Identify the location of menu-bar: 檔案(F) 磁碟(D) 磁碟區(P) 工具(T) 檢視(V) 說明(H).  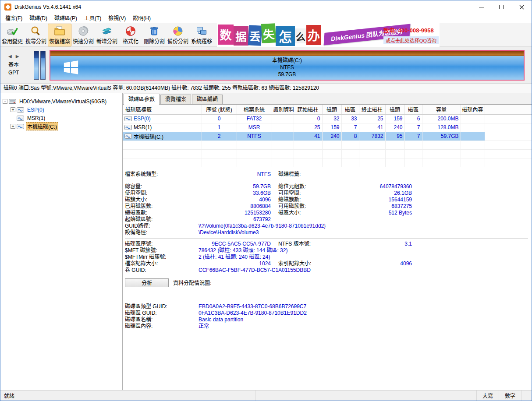
(266, 18).